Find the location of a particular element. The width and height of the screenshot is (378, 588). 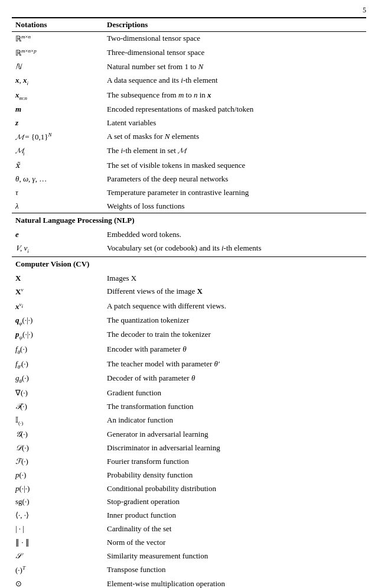

table-row: ⟨·, ·⟩Inner product function is located at coordinates (189, 515).